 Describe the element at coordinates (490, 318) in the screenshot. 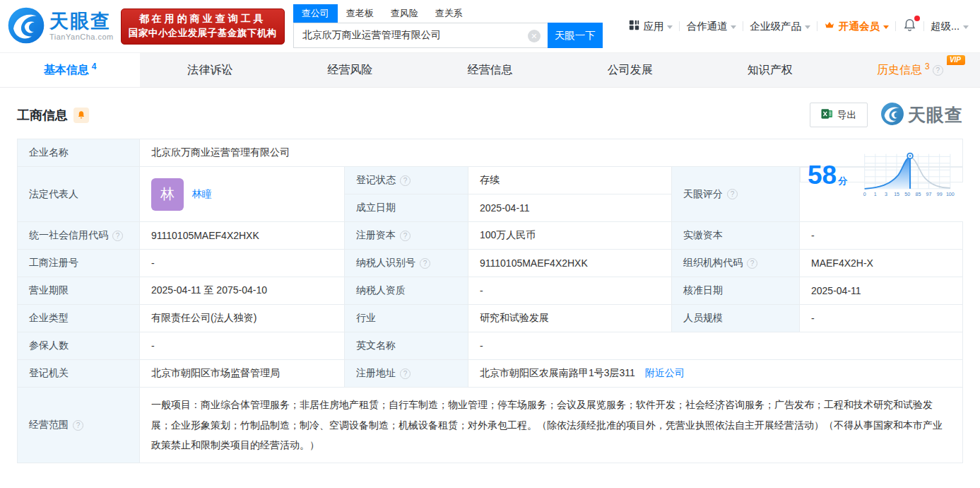

I see `table-row: 企业类型 有限责任公司(法人独资) 行业 研究和试验发展 人员规模 -` at that location.